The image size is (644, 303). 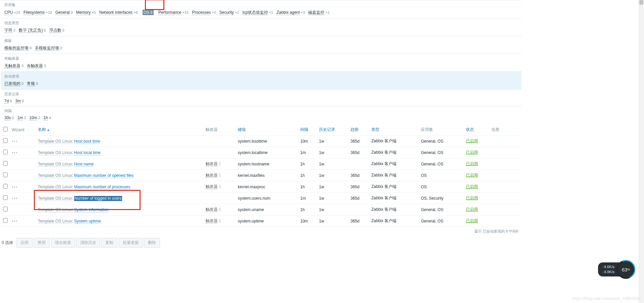 What do you see at coordinates (47, 118) in the screenshot?
I see `filter-item: 1h4` at bounding box center [47, 118].